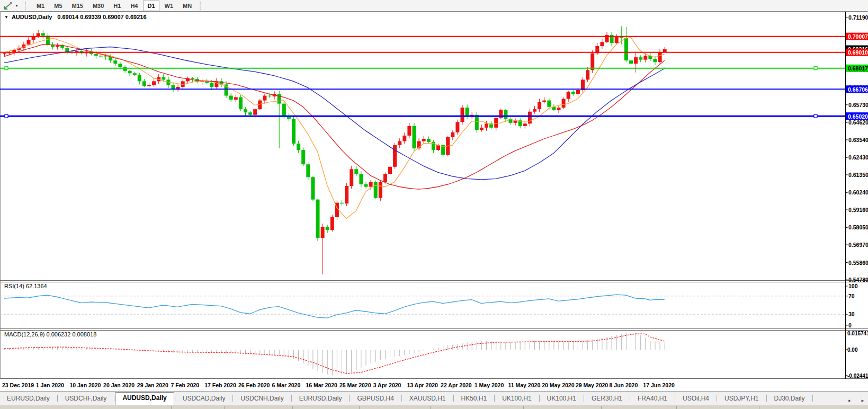 Image resolution: width=868 pixels, height=409 pixels. What do you see at coordinates (99, 6) in the screenshot?
I see `timeframe-button-m30: M30` at bounding box center [99, 6].